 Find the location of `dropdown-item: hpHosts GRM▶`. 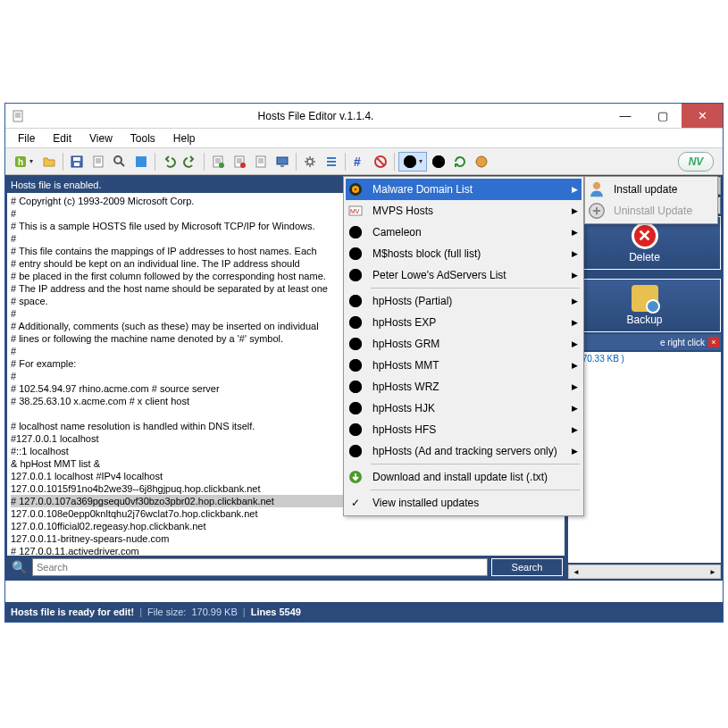

dropdown-item: hpHosts GRM▶ is located at coordinates (464, 344).